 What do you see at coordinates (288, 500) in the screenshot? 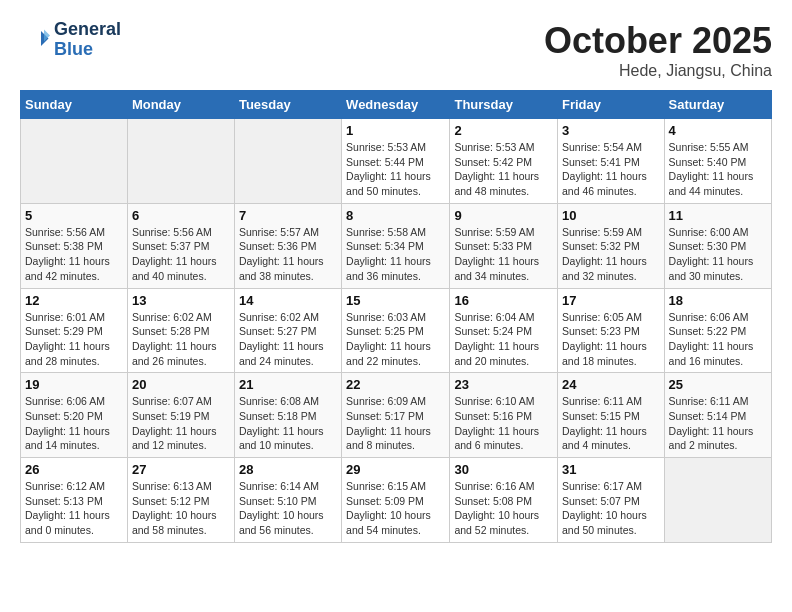
I see `calendar-cell: 28Sunrise: 6:14 AMSunset: 5:10 PMDayligh…` at bounding box center [288, 500].